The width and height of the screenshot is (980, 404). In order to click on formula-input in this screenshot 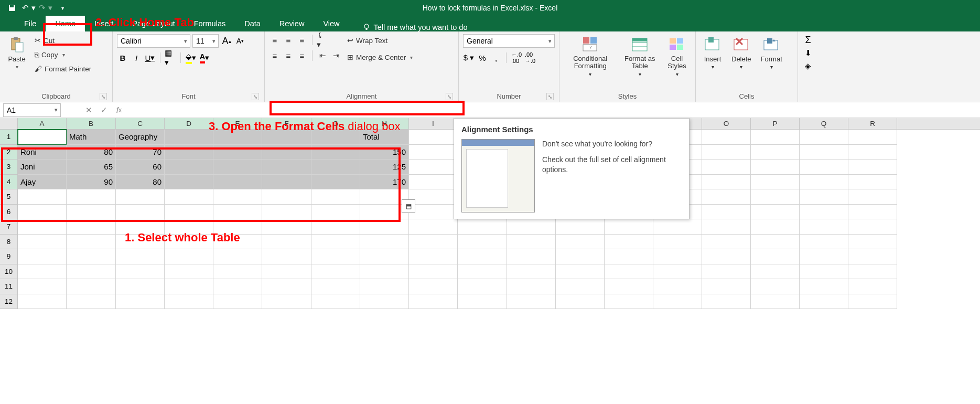, I will do `click(556, 110)`.